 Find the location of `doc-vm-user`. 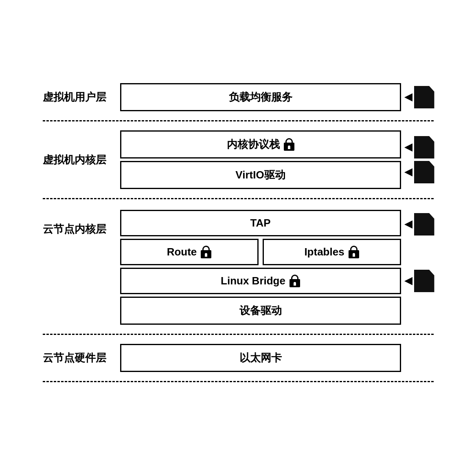

doc-vm-user is located at coordinates (424, 97).